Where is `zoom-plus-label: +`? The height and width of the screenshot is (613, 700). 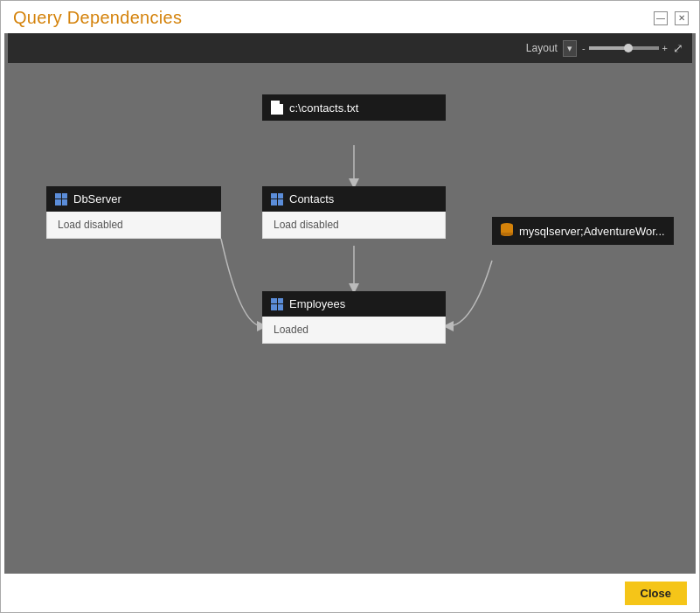
zoom-plus-label: + is located at coordinates (665, 48).